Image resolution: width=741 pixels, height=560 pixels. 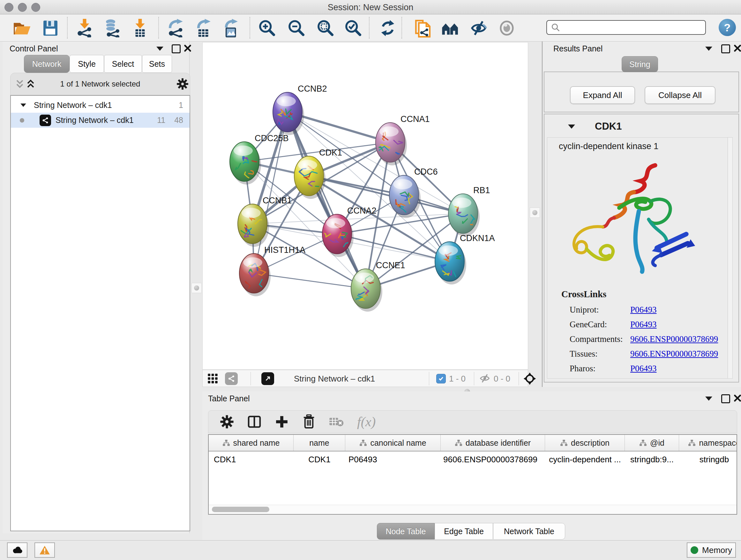 What do you see at coordinates (17, 550) in the screenshot?
I see `cloud-status-button` at bounding box center [17, 550].